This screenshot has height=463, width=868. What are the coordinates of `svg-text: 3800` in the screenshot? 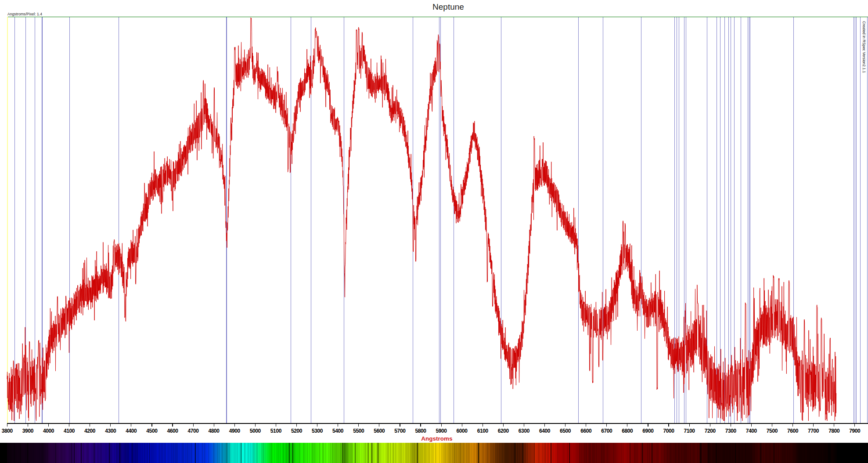 It's located at (7, 431).